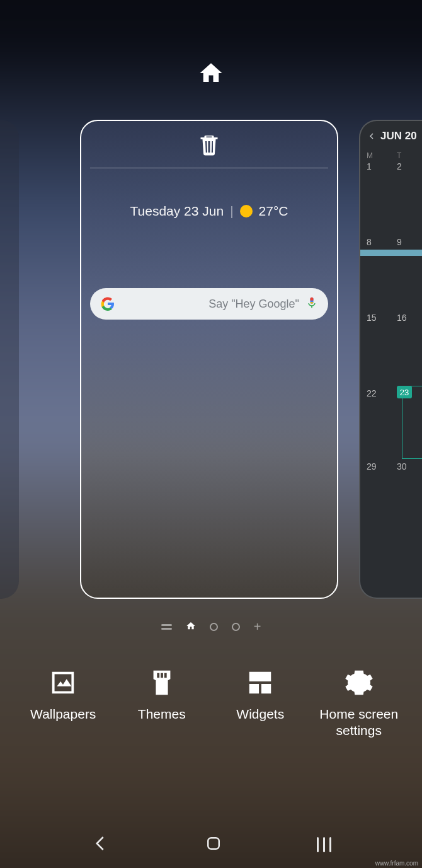 The height and width of the screenshot is (868, 422). Describe the element at coordinates (273, 211) in the screenshot. I see `weather-temp: 27°C` at that location.